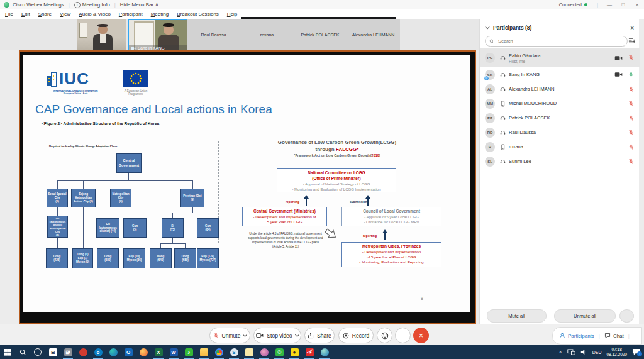 The image size is (644, 359). I want to click on minimize-button: —, so click(609, 5).